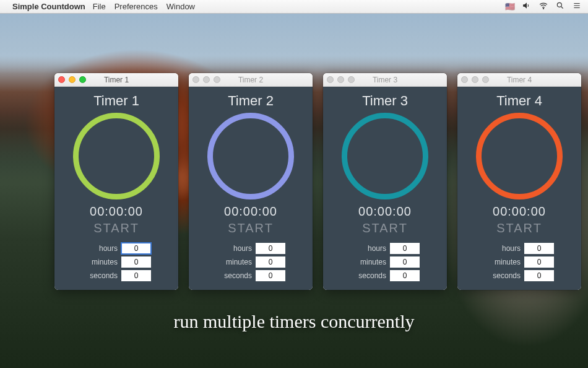 This screenshot has width=588, height=368. What do you see at coordinates (577, 6) in the screenshot?
I see `menu-icon` at bounding box center [577, 6].